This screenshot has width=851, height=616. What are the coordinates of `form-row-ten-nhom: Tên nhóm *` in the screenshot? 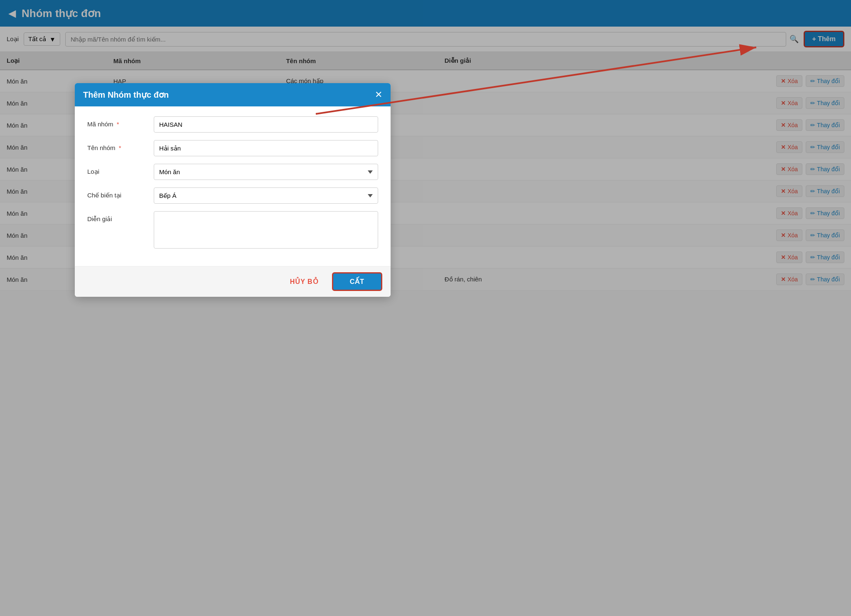 It's located at (233, 148).